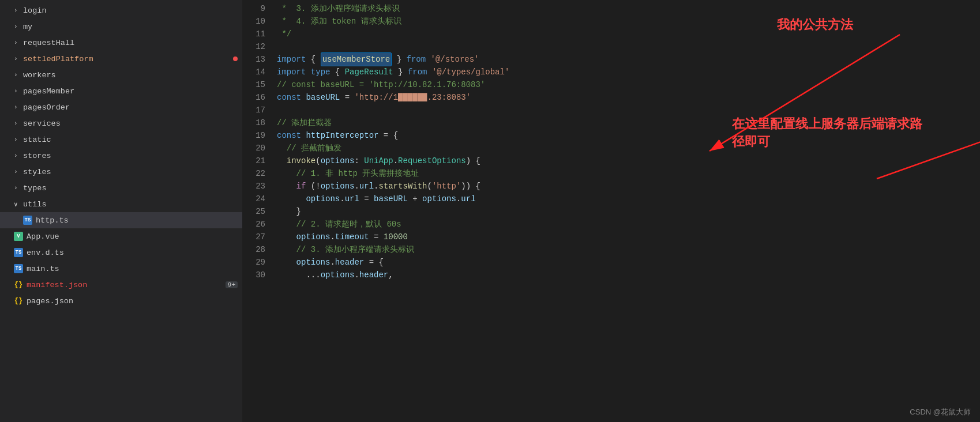 This screenshot has width=980, height=422. What do you see at coordinates (121, 220) in the screenshot?
I see `sidebar-item-http-ts: TS http.ts` at bounding box center [121, 220].